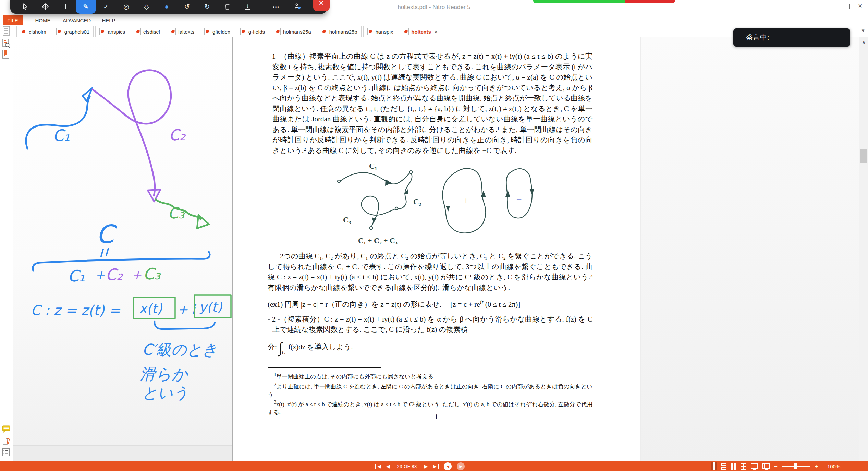  I want to click on eraser-icon: ◇, so click(147, 7).